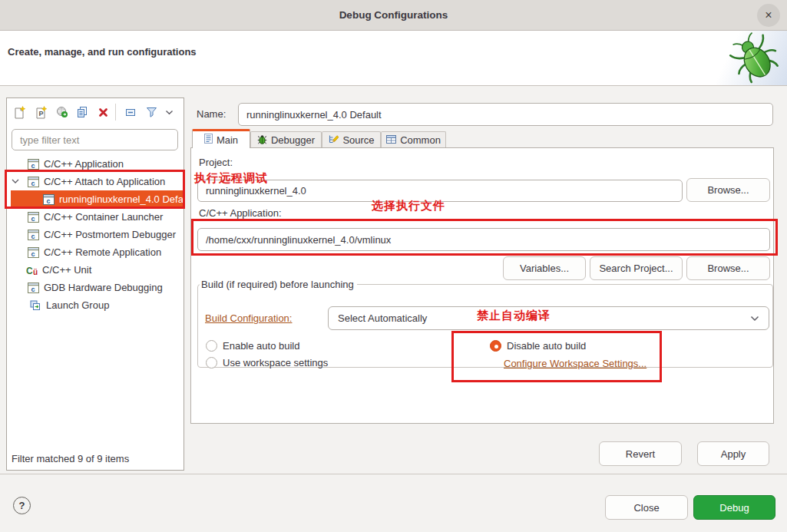 The height and width of the screenshot is (532, 787). Describe the element at coordinates (95, 164) in the screenshot. I see `tree-item-cpp-application: c C/C++ Application` at that location.